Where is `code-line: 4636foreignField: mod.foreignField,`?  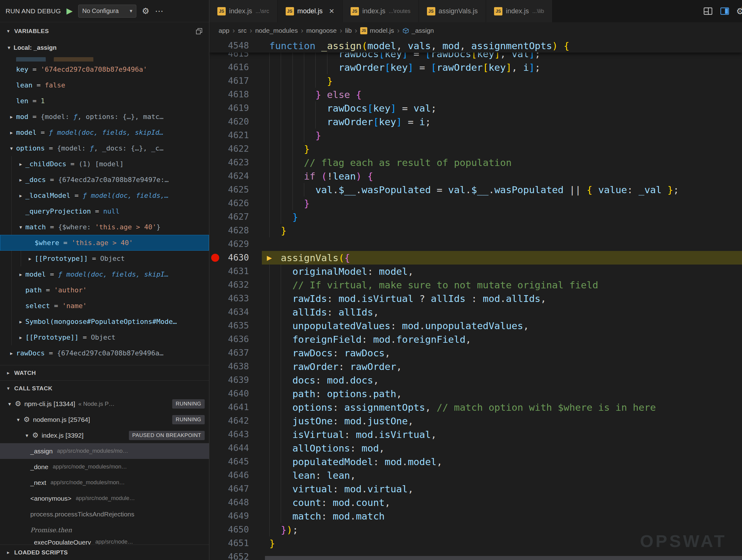 code-line: 4636foreignField: mod.foreignField, is located at coordinates (476, 339).